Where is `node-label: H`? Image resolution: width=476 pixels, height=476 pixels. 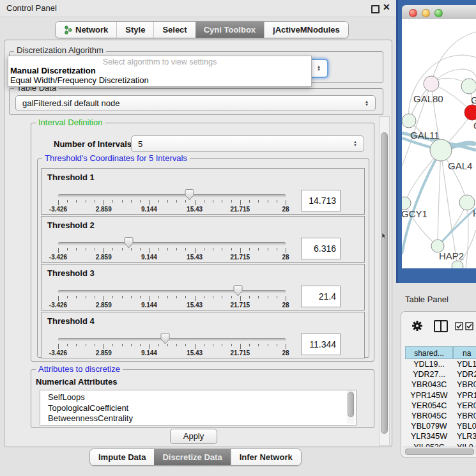
node-label: H is located at coordinates (474, 213).